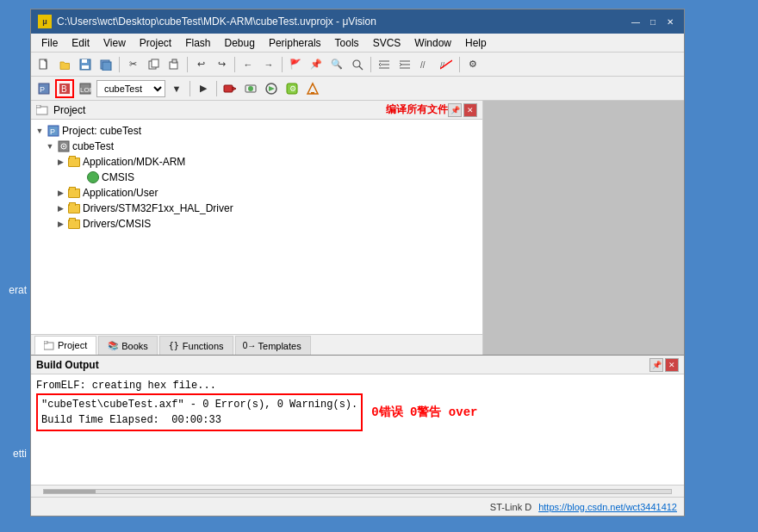 The image size is (758, 532). Describe the element at coordinates (656, 365) in the screenshot. I see `build-pin-btn: 📌` at that location.